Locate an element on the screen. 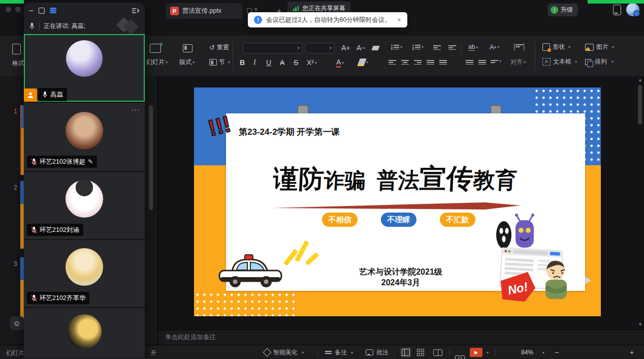 The width and height of the screenshot is (644, 359). mic-on-icon is located at coordinates (45, 95).